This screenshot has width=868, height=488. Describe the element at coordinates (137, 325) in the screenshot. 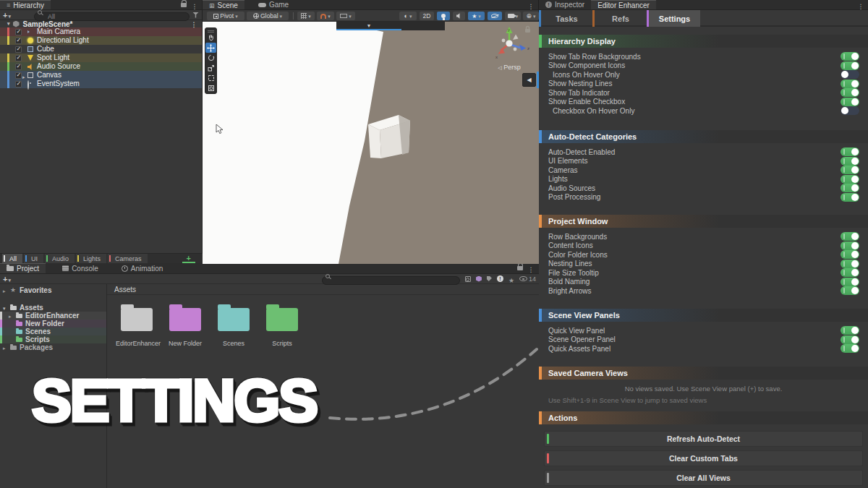

I see `asset-folder-editorenhancer: EditorEnhancer` at that location.